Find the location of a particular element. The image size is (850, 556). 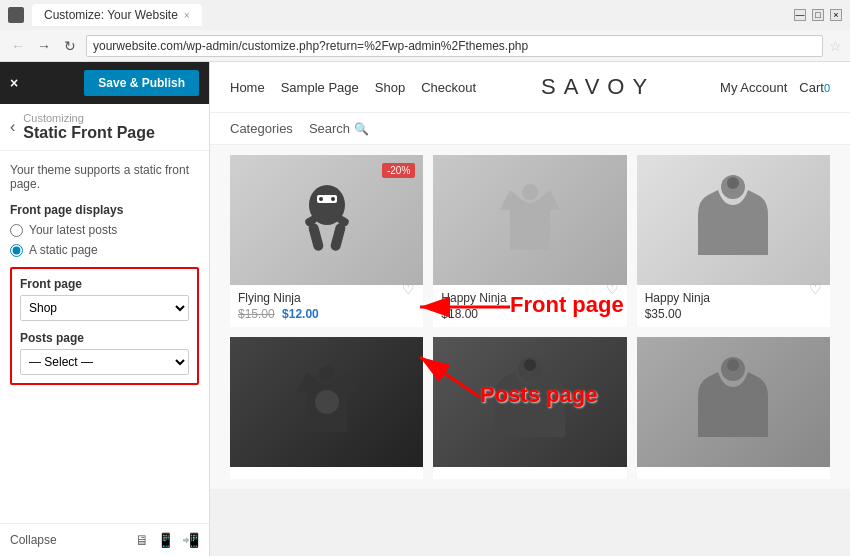

nav-checkout: Checkout is located at coordinates (448, 88).